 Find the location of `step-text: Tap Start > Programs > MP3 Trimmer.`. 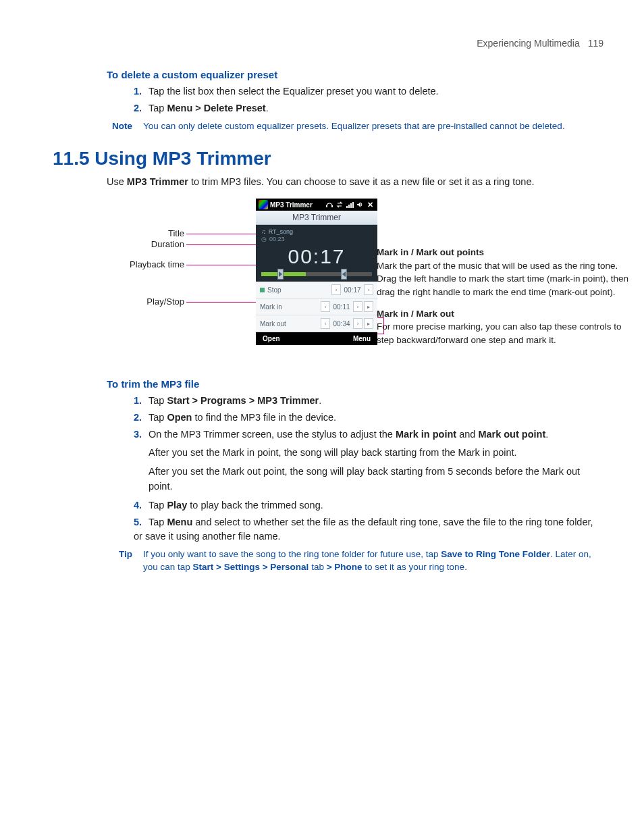

step-text: Tap Start > Programs > MP3 Trimmer. is located at coordinates (235, 400).